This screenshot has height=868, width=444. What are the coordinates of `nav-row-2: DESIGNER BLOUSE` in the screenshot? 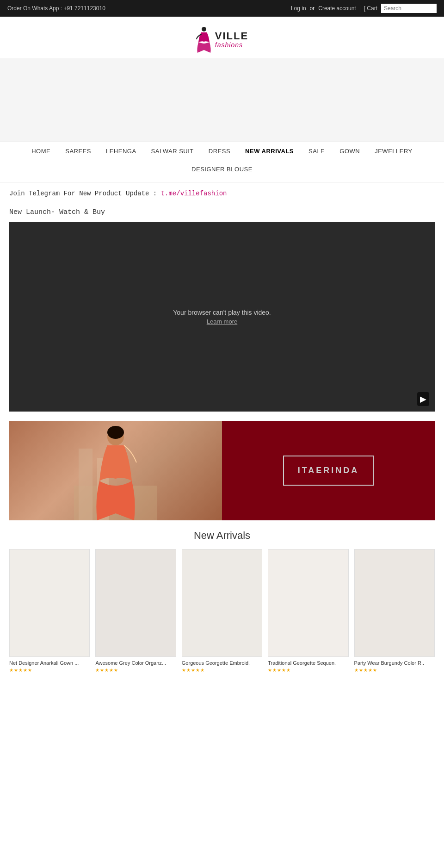 It's located at (222, 171).